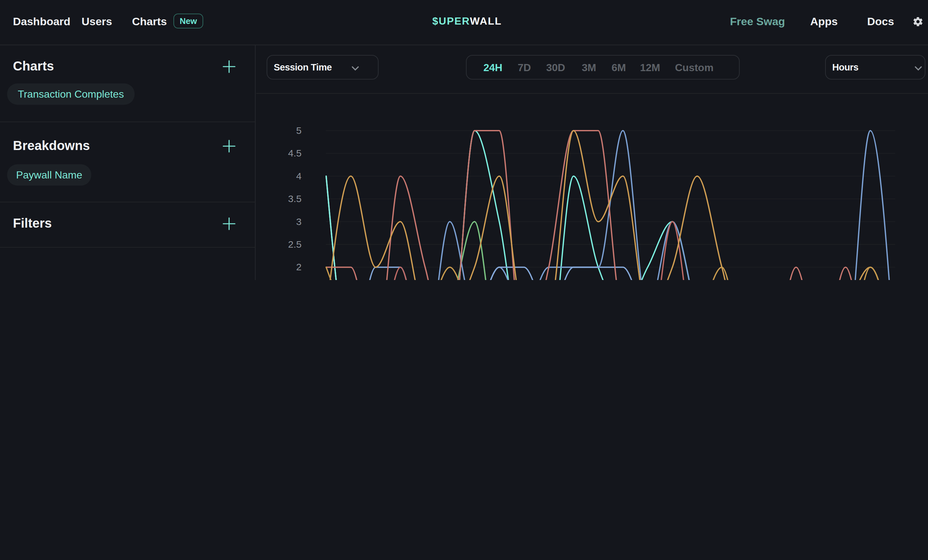 This screenshot has height=560, width=928. What do you see at coordinates (295, 199) in the screenshot?
I see `svg-text: 3.5` at bounding box center [295, 199].